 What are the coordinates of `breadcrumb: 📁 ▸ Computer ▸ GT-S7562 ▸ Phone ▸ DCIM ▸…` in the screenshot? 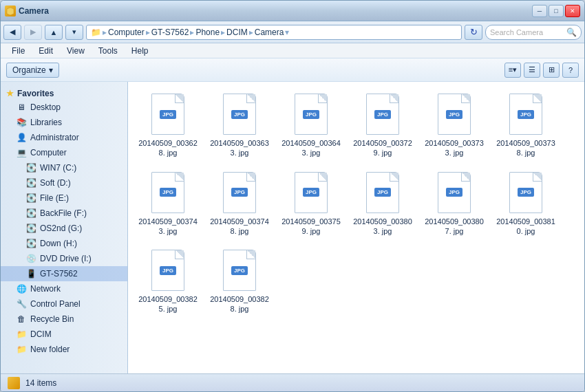 It's located at (274, 32).